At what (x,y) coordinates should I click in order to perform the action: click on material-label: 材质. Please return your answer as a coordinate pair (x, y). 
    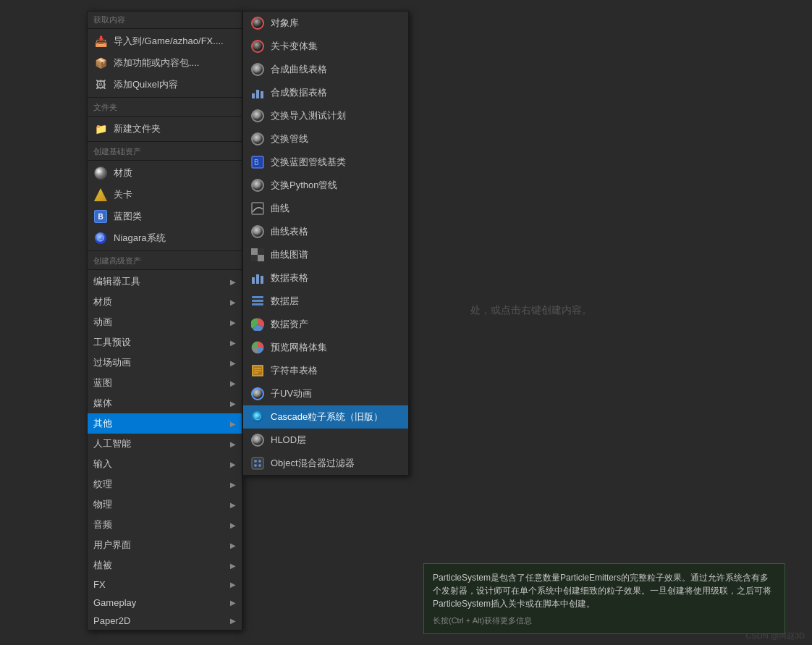
    Looking at the image, I should click on (175, 173).